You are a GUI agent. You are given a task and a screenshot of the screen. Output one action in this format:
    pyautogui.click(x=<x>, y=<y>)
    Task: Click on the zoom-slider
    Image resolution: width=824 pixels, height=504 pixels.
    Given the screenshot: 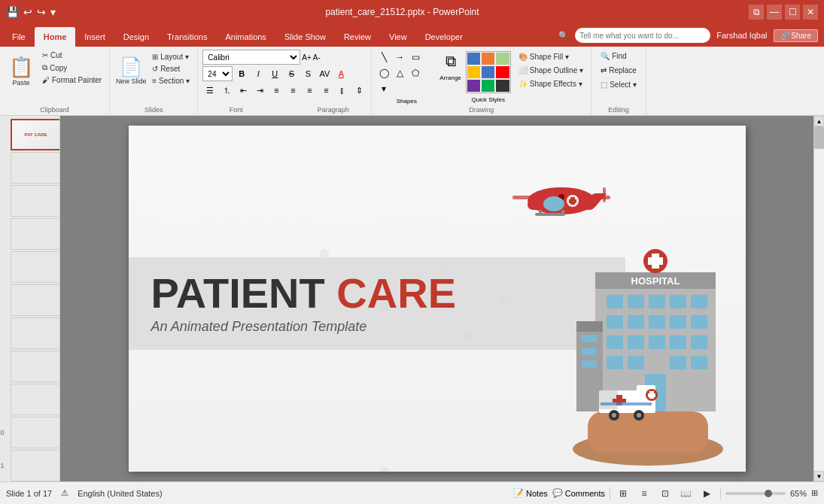 What is the action you would take?
    pyautogui.click(x=756, y=493)
    